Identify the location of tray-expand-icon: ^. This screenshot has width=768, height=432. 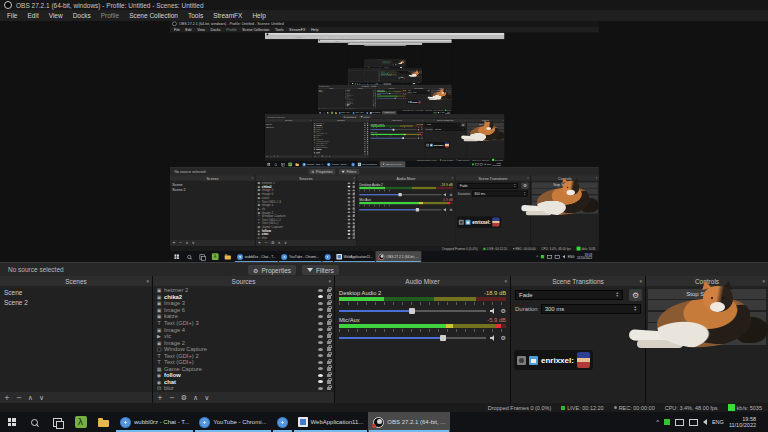
(537, 256).